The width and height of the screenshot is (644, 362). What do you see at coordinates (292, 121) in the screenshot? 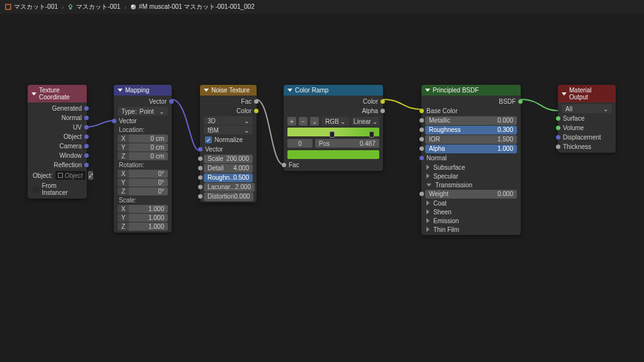
I see `ramp-add-button: +` at bounding box center [292, 121].